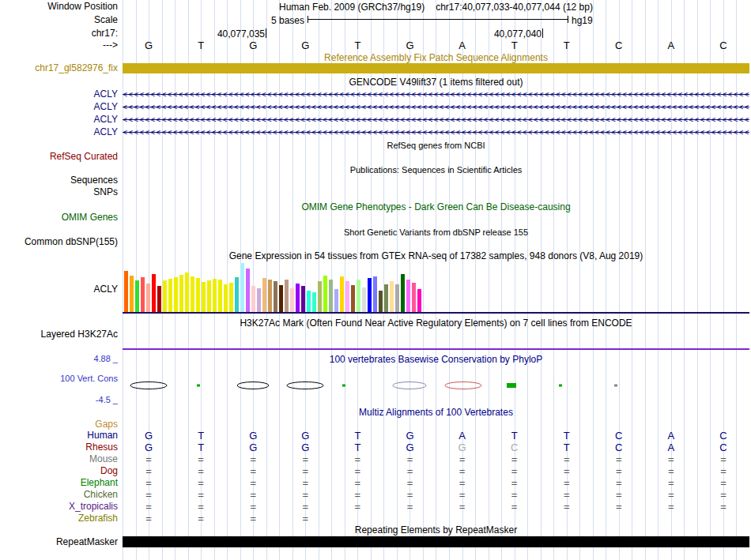 The height and width of the screenshot is (560, 751). Describe the element at coordinates (98, 518) in the screenshot. I see `species-label-zebrafish: Zebrafish` at that location.